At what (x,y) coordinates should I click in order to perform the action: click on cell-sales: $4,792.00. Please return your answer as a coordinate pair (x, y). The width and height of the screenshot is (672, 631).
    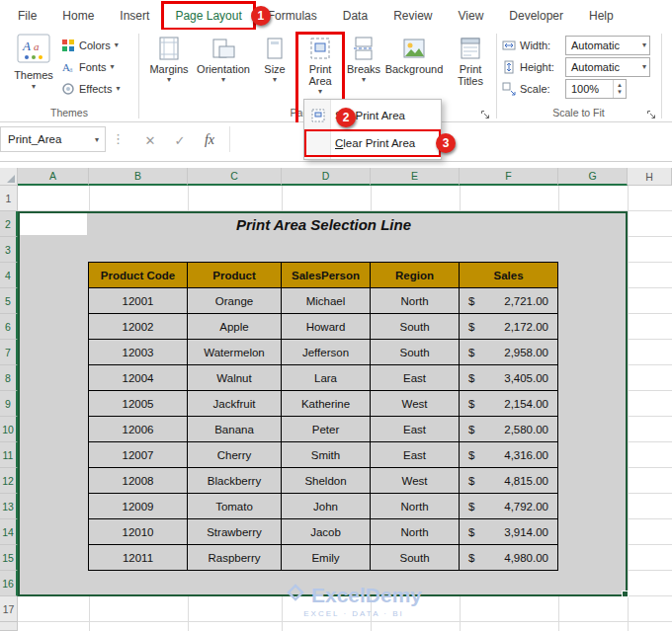
    Looking at the image, I should click on (509, 507).